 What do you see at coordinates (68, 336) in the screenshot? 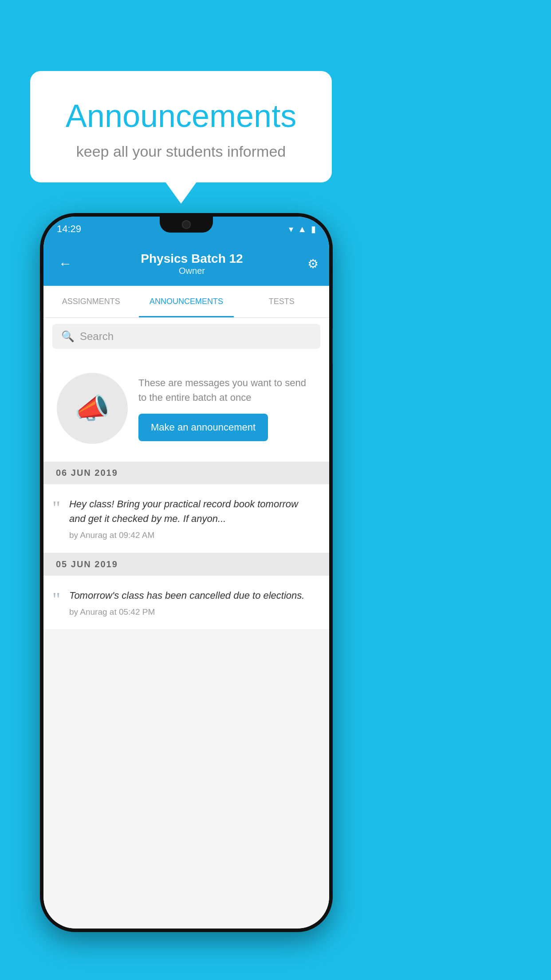
I see `search-icon: 🔍` at bounding box center [68, 336].